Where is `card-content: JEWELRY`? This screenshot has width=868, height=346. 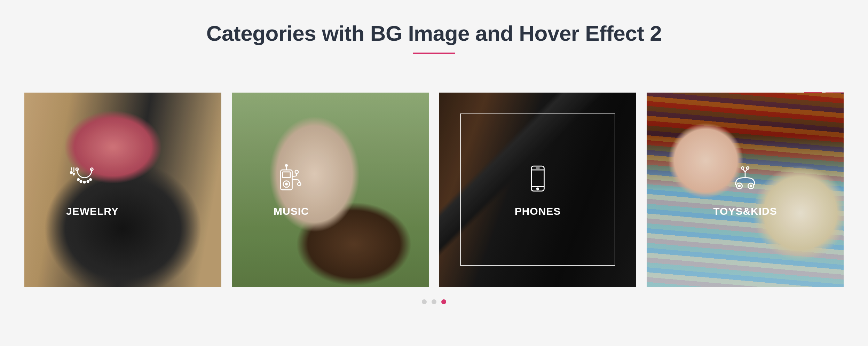 card-content: JEWELRY is located at coordinates (123, 190).